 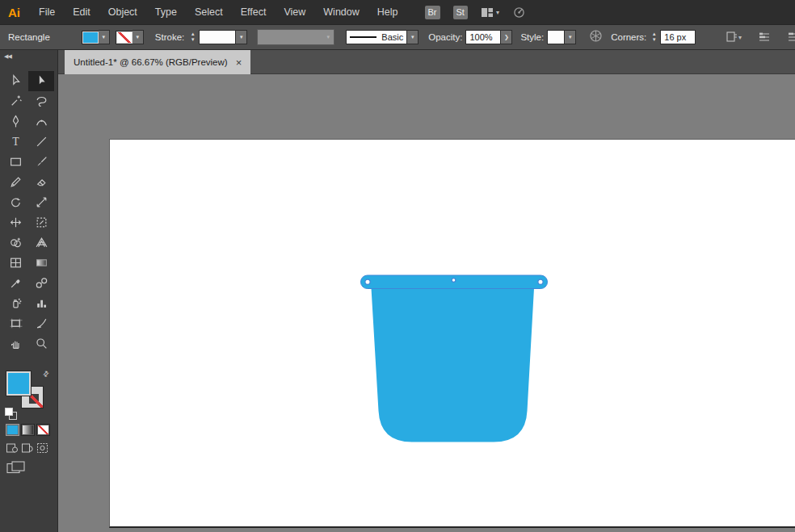 I want to click on opacity-combo: 100% ❯, so click(x=489, y=37).